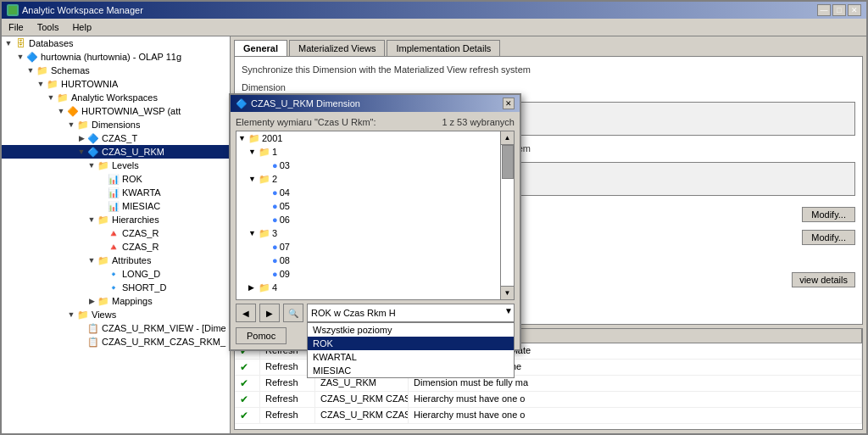 The height and width of the screenshot is (435, 868). Describe the element at coordinates (253, 152) in the screenshot. I see `expand-1: ▼` at that location.